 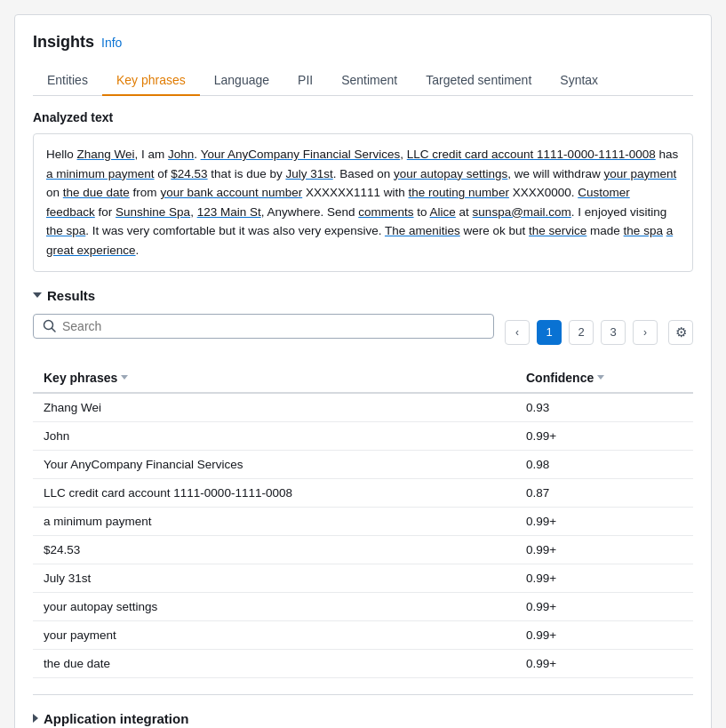 I want to click on cell-phrase: July 31st, so click(x=274, y=578).